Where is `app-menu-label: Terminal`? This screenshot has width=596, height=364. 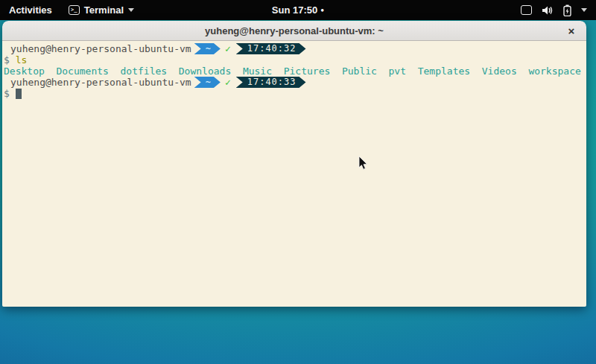 app-menu-label: Terminal is located at coordinates (104, 10).